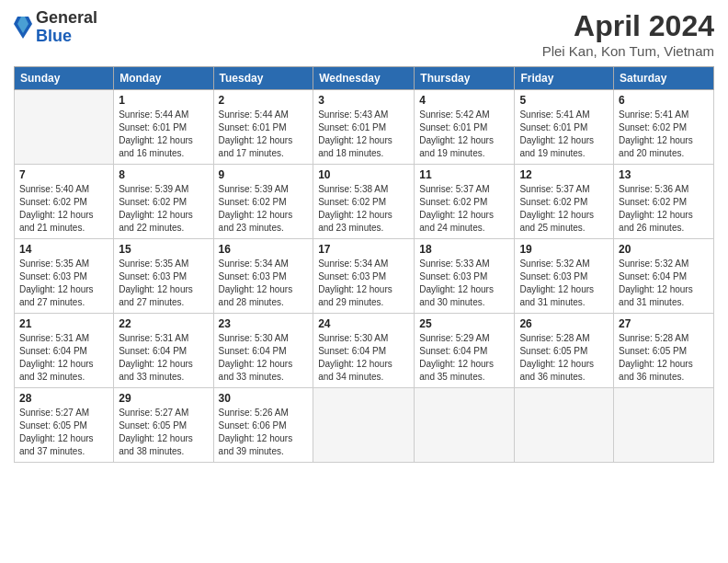 The image size is (728, 563). Describe the element at coordinates (664, 324) in the screenshot. I see `day-num-27: 27` at that location.